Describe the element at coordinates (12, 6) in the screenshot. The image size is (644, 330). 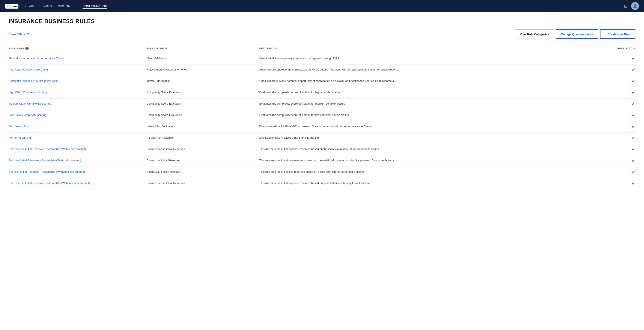
I see `appian-logo: appian` at that location.